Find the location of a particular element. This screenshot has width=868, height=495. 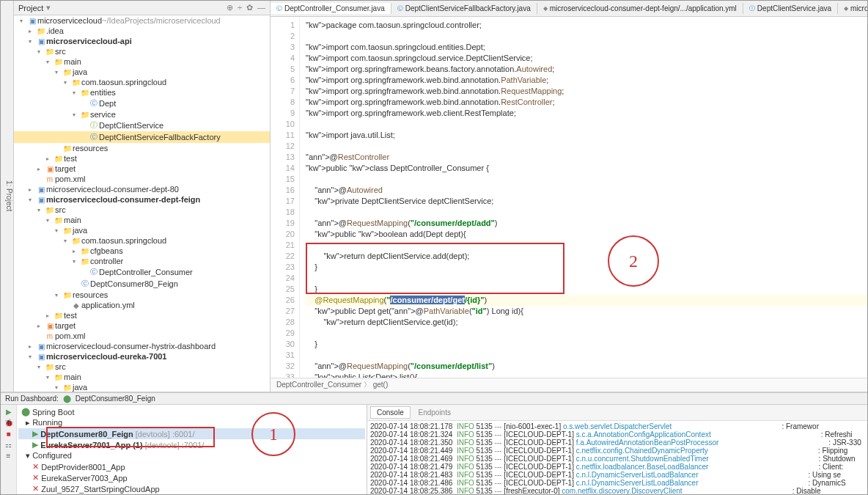

gear-icon: ✿ is located at coordinates (249, 7).